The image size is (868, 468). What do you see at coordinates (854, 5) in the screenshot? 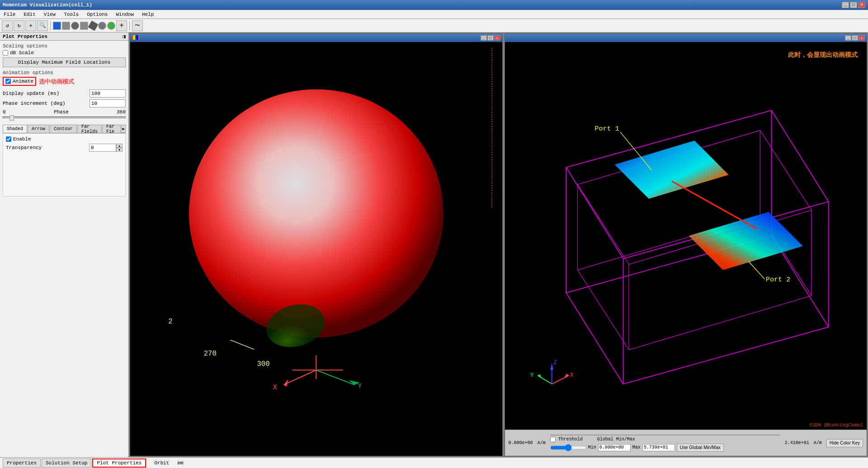
I see `window-controls: _ □ ×` at bounding box center [854, 5].